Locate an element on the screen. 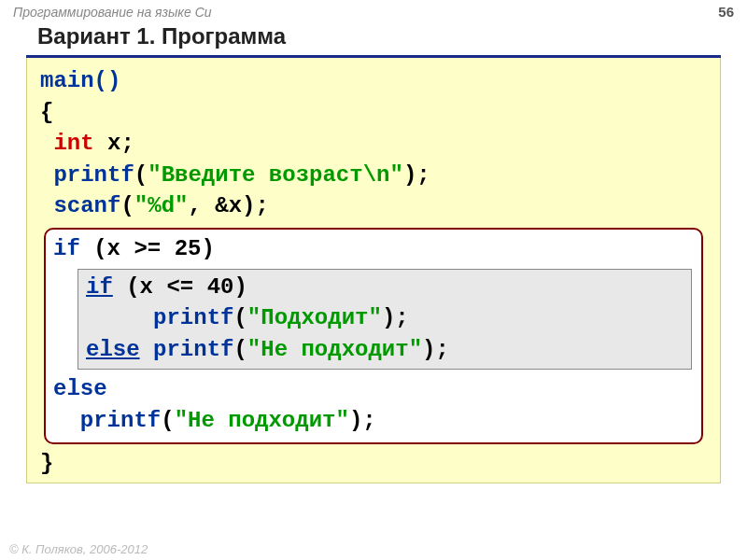 The width and height of the screenshot is (747, 560). string: "Введите возраст\n" is located at coordinates (275, 175).